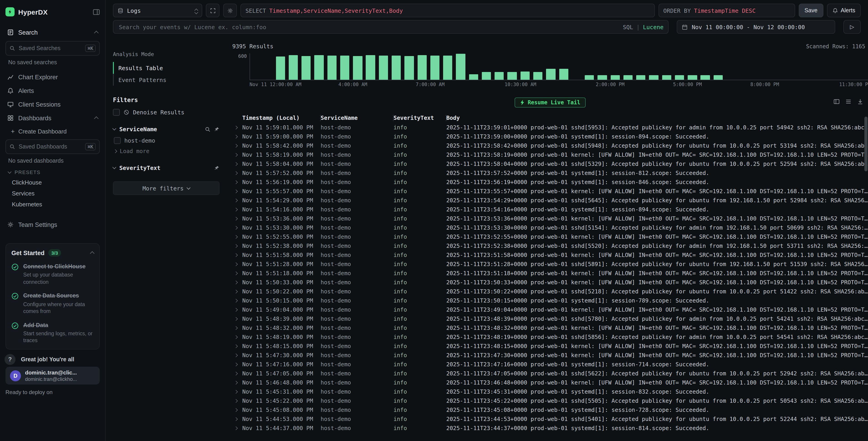  What do you see at coordinates (55, 131) in the screenshot?
I see `create-dashboard-button: + Create Dashboard` at bounding box center [55, 131].